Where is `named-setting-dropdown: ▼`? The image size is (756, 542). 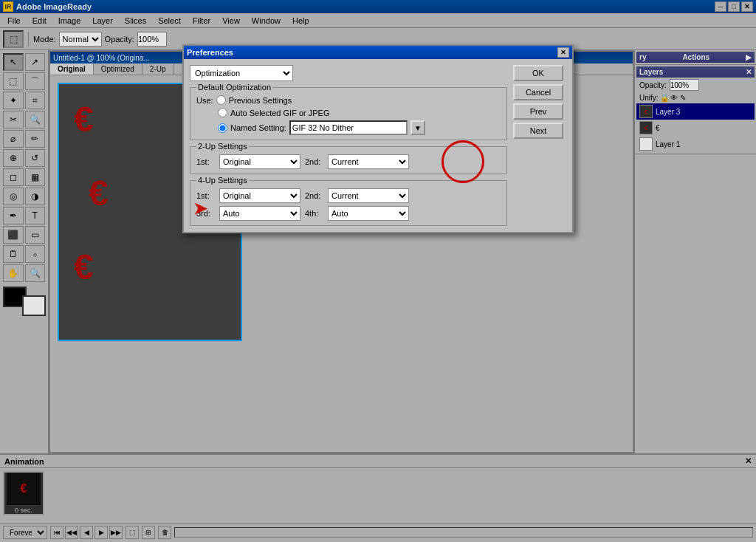
named-setting-dropdown: ▼ is located at coordinates (418, 128).